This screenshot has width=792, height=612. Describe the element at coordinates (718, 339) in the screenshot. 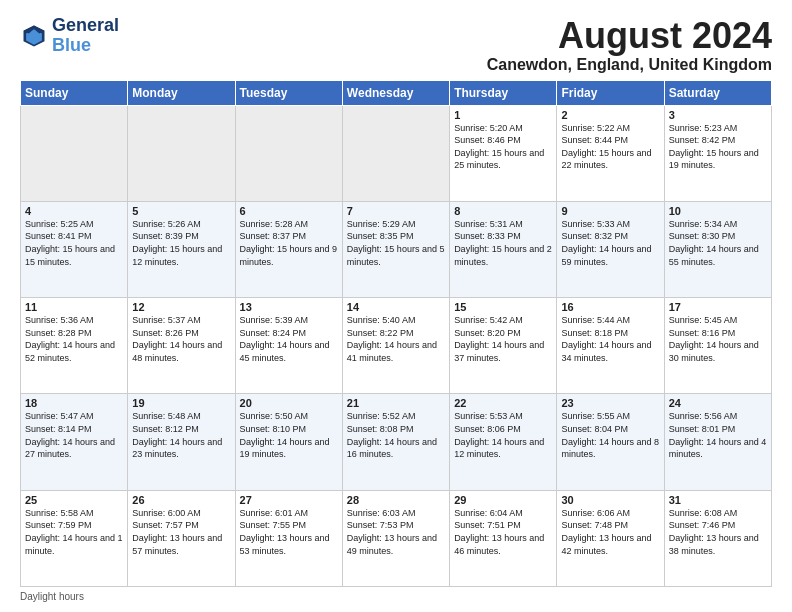

I see `day-info: Sunrise: 5:45 AMSunset: 8:16 PMDaylight:…` at that location.